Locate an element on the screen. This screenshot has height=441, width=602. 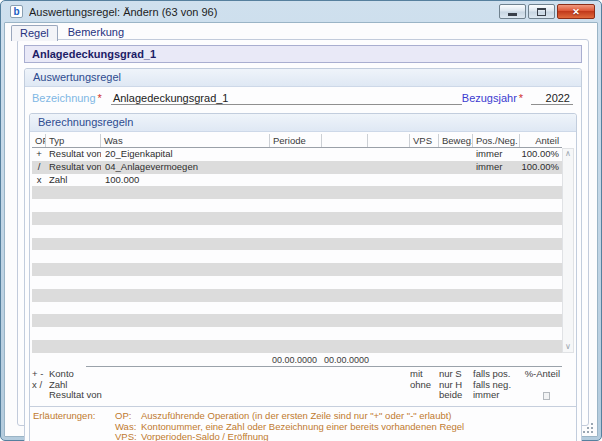
resize-grip is located at coordinates (592, 432).